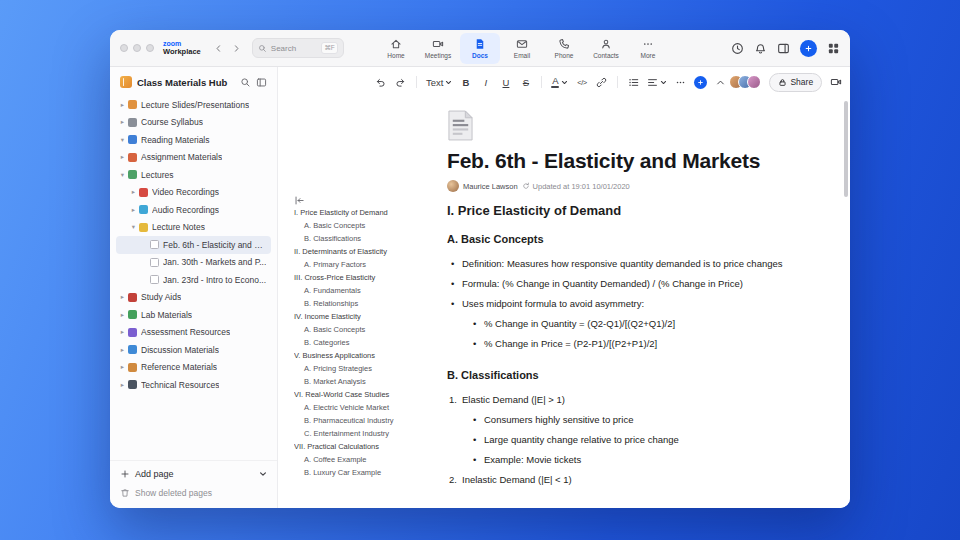 The height and width of the screenshot is (540, 960). What do you see at coordinates (367, 460) in the screenshot?
I see `outline-item: A. Coffee Example` at bounding box center [367, 460].